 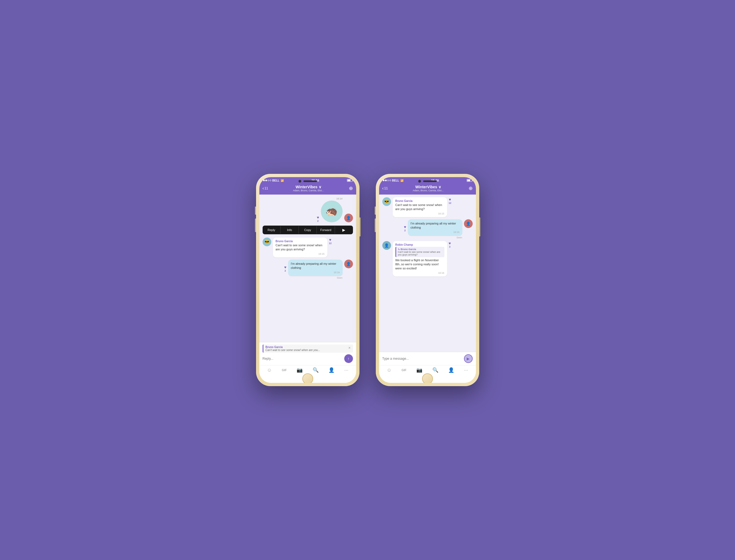 I want to click on phone2-side-right, so click(x=480, y=227).